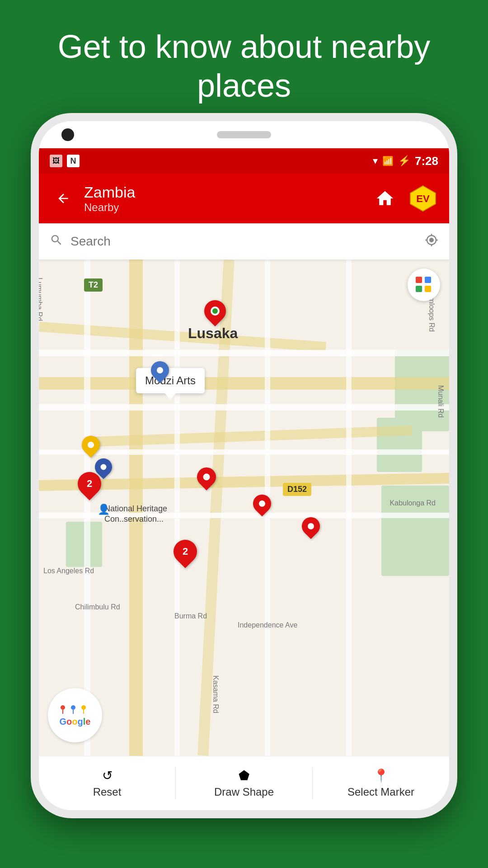 The height and width of the screenshot is (868, 488). Describe the element at coordinates (56, 241) in the screenshot. I see `search-icon` at that location.